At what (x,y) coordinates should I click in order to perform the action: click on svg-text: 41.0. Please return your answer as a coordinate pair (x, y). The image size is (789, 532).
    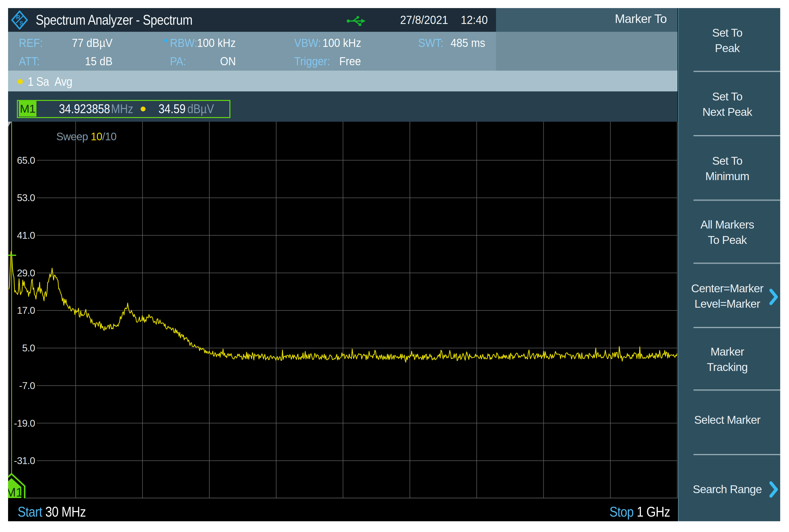
    Looking at the image, I should click on (26, 235).